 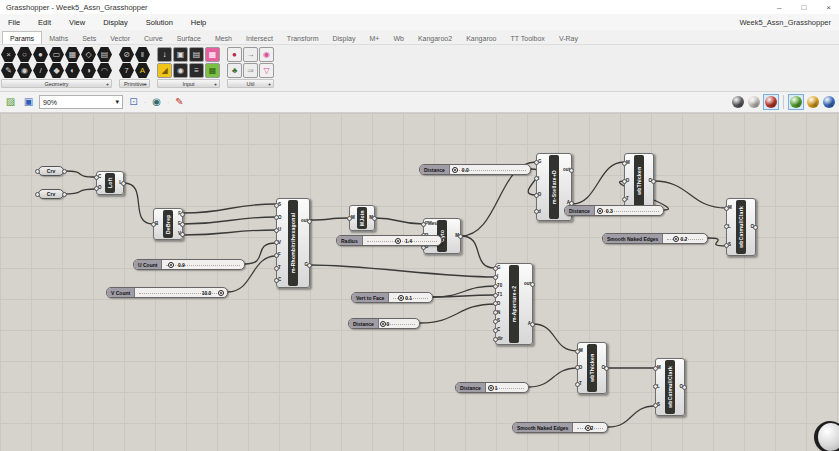 I want to click on pin-in-s: S, so click(x=660, y=406).